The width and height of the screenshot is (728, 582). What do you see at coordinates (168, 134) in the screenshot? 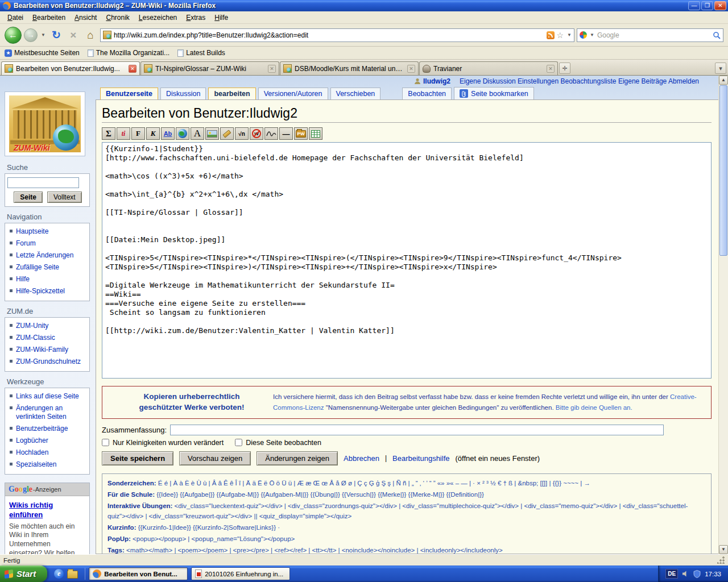
I see `internal-link-icon: Ab` at bounding box center [168, 134].